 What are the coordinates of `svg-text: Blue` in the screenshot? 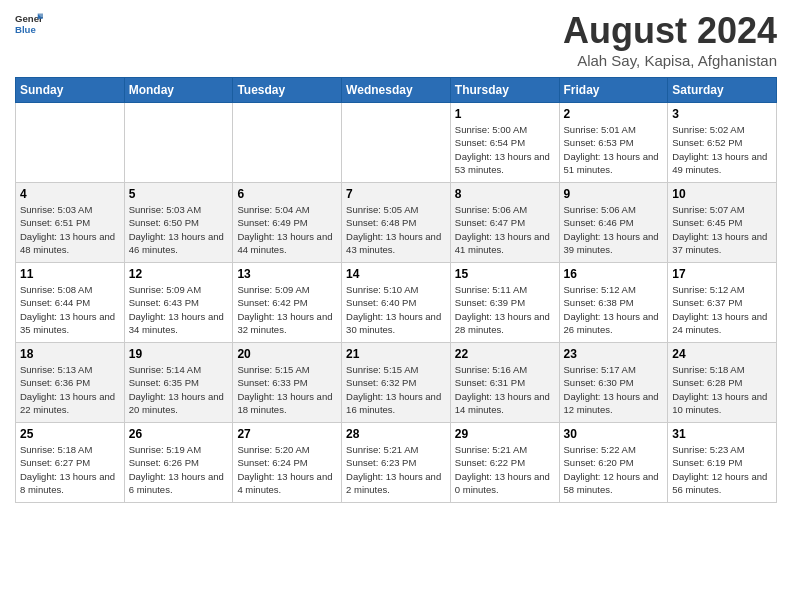 It's located at (26, 30).